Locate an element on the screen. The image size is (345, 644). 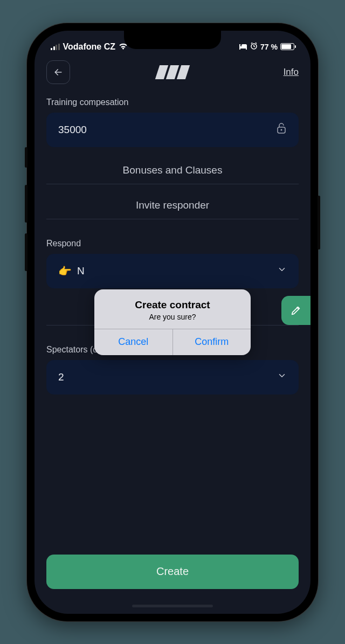
signal-icon is located at coordinates (55, 47).